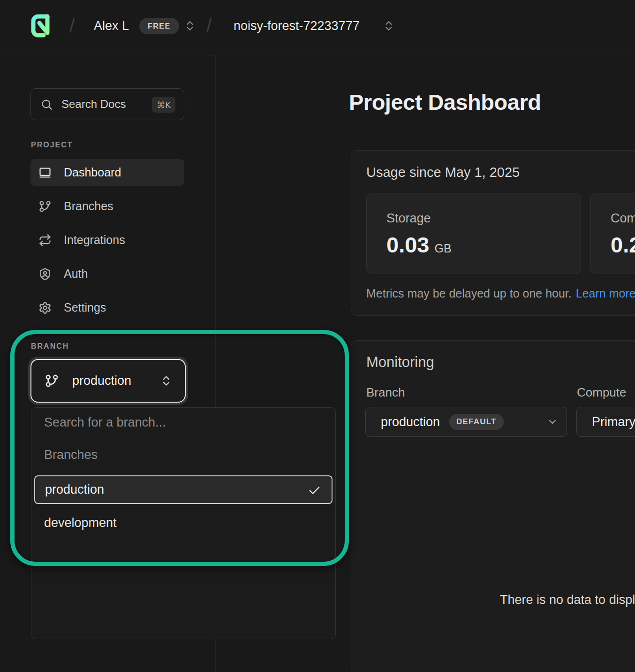 The height and width of the screenshot is (672, 635). Describe the element at coordinates (443, 173) in the screenshot. I see `usage-card-title: Usage since May 1, 2025` at that location.